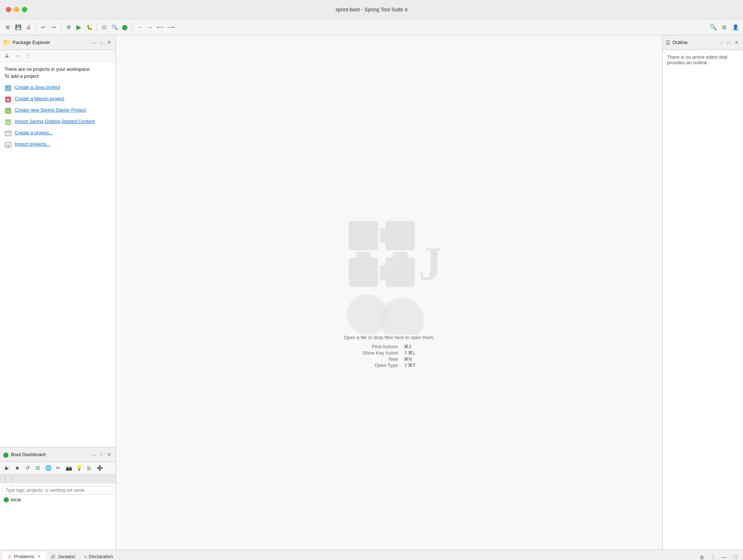 The height and width of the screenshot is (560, 743). What do you see at coordinates (58, 43) in the screenshot?
I see `package-explorer-header: 📁 Package Explorer — □ ✕` at bounding box center [58, 43].